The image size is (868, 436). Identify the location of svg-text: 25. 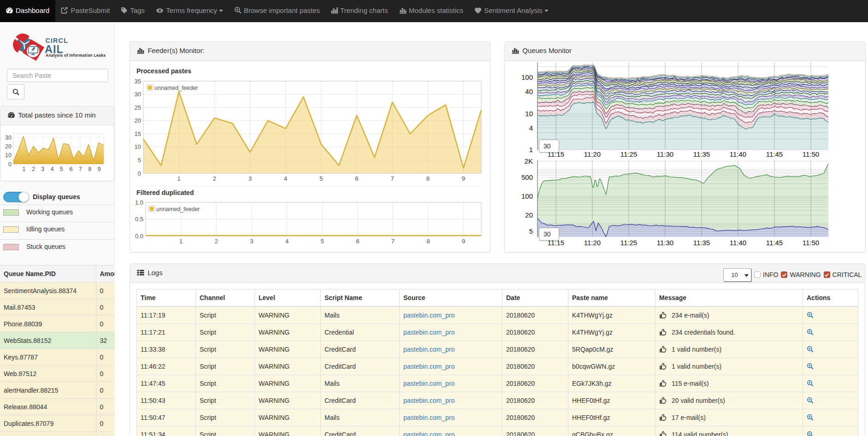
(138, 108).